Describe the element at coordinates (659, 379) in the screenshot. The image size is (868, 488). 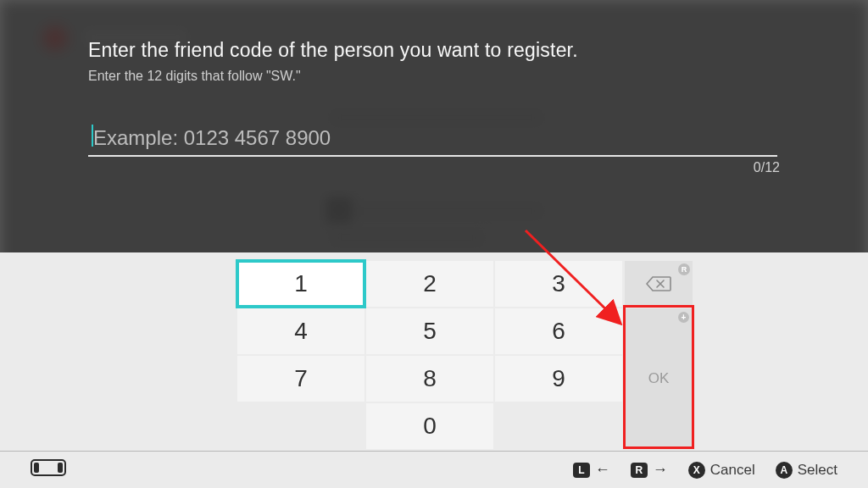
I see `ok-key: OK +` at that location.